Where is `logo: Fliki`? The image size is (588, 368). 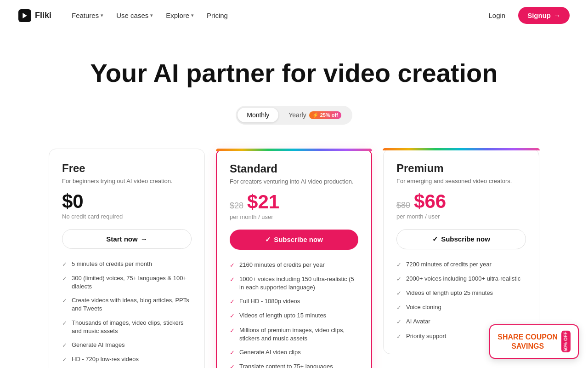
logo: Fliki is located at coordinates (35, 16).